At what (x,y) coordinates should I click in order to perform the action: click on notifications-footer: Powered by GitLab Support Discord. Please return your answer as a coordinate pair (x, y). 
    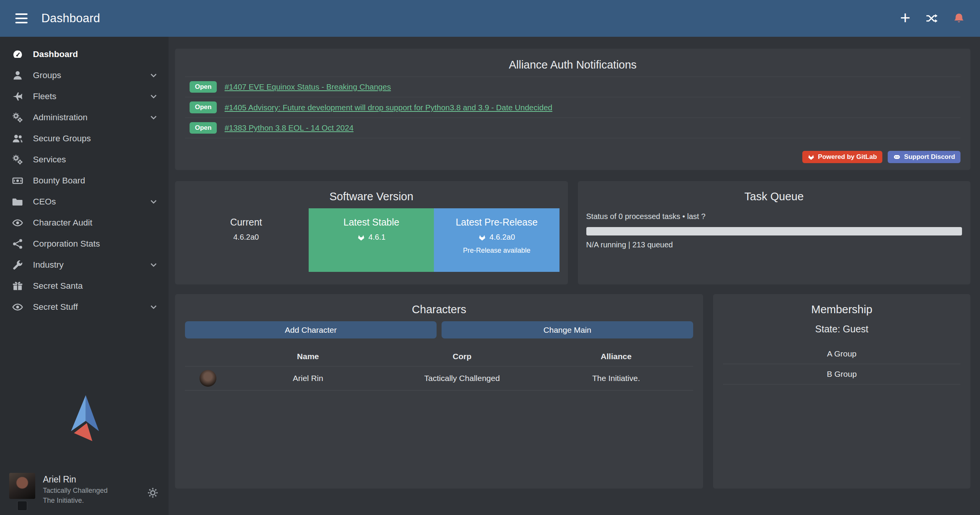
    Looking at the image, I should click on (573, 157).